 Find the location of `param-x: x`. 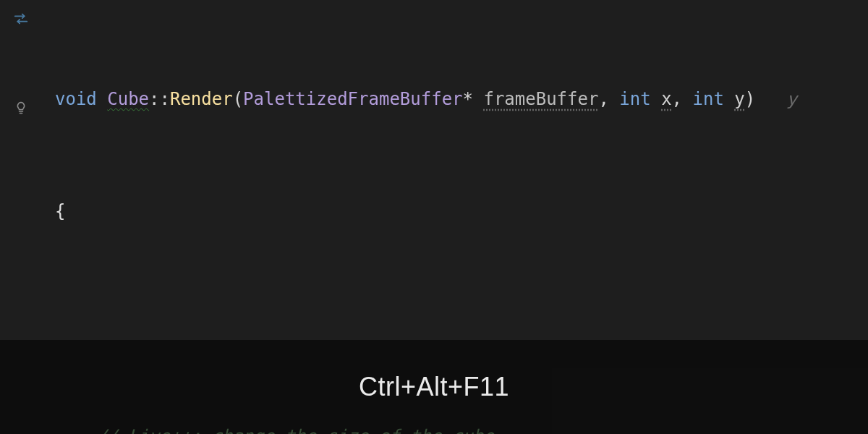

param-x: x is located at coordinates (666, 99).